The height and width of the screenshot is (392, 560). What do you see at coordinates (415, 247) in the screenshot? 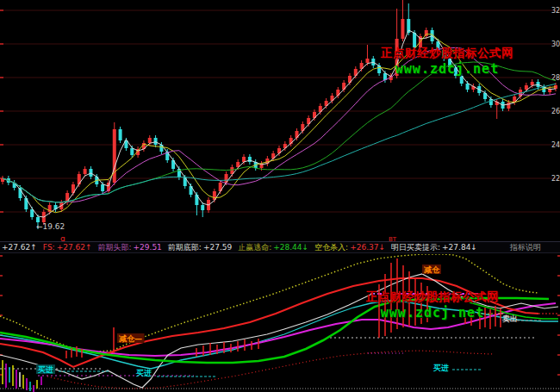
I see `status-item-label: 明日买卖提示:` at bounding box center [415, 247].